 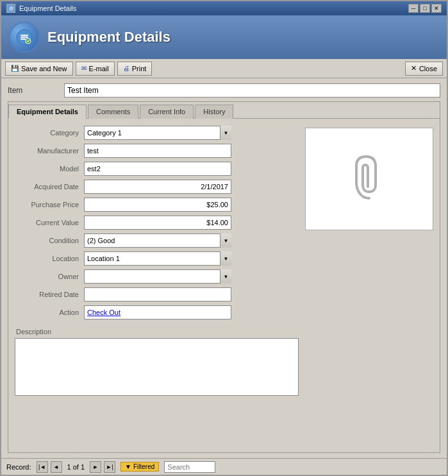 I want to click on print-button: 🖨 Print, so click(x=135, y=69).